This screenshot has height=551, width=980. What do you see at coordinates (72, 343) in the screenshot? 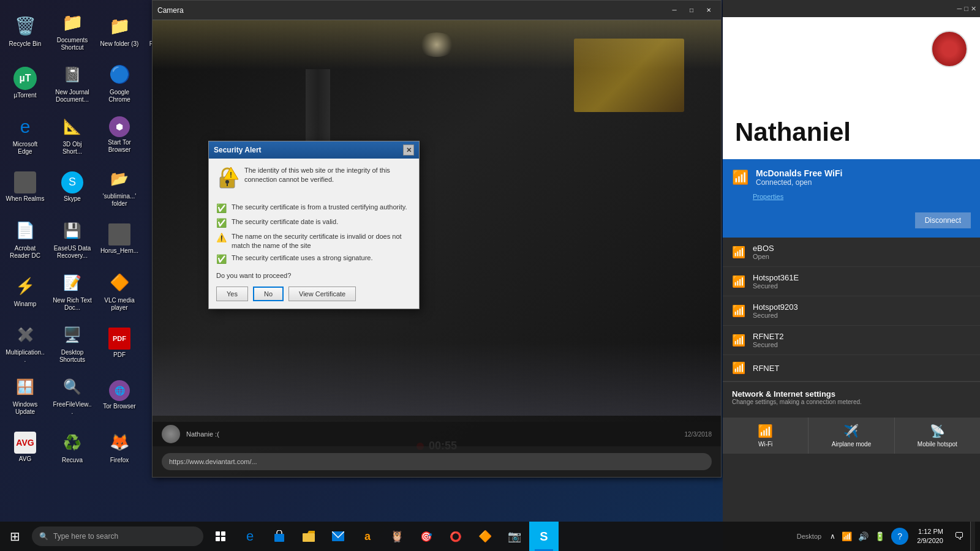
I see `icon-desktop-shortcuts: 🖥️ Desktop Shortcuts` at bounding box center [72, 343].